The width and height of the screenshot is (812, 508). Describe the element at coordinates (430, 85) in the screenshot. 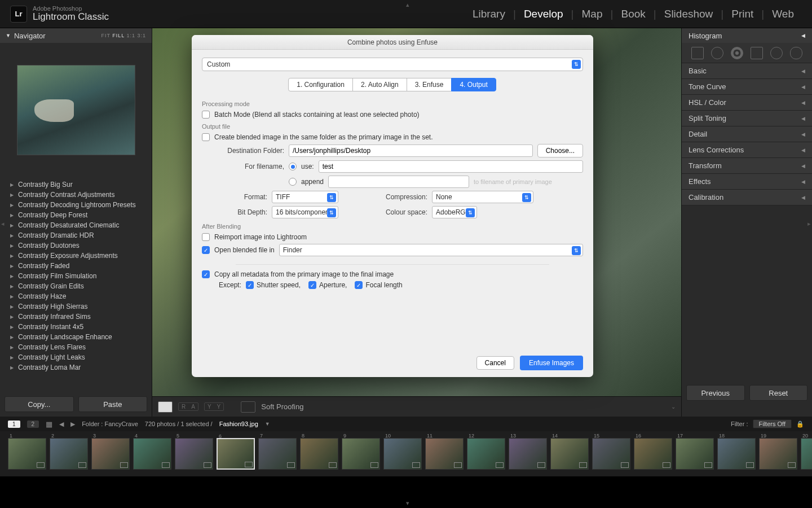

I see `tab-enfuse: 3. Enfuse` at that location.